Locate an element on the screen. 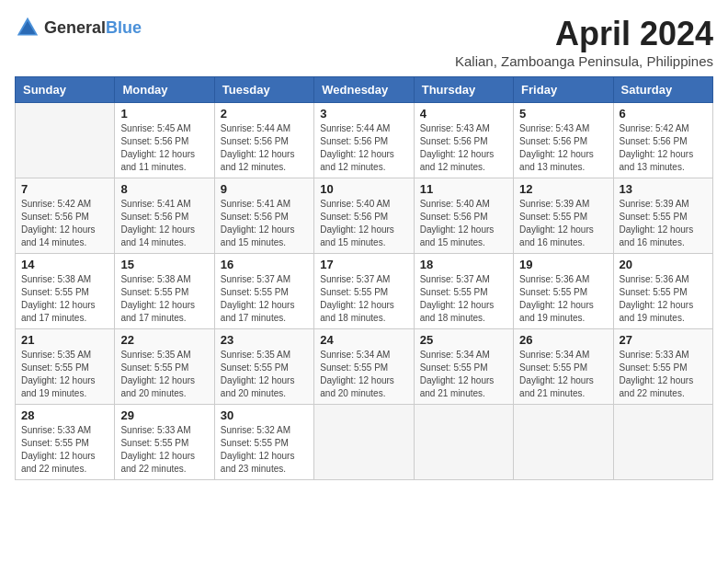  day-info: Sunrise: 5:32 AMSunset: 5:55 PMDaylight:… is located at coordinates (265, 450).